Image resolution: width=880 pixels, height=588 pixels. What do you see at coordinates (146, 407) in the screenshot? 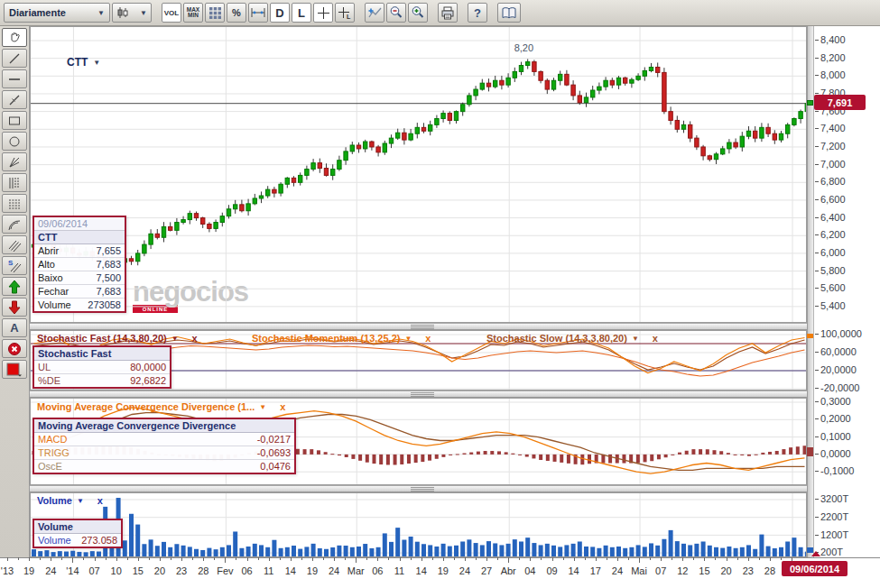
I see `indicator-label: Moving Average Convergence Divergence (1…` at bounding box center [146, 407].